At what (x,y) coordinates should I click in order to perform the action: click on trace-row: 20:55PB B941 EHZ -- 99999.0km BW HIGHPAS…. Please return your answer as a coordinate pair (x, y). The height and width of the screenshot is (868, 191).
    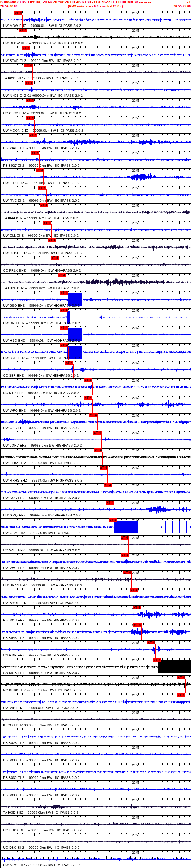
    Looking at the image, I should click on (96, 142).